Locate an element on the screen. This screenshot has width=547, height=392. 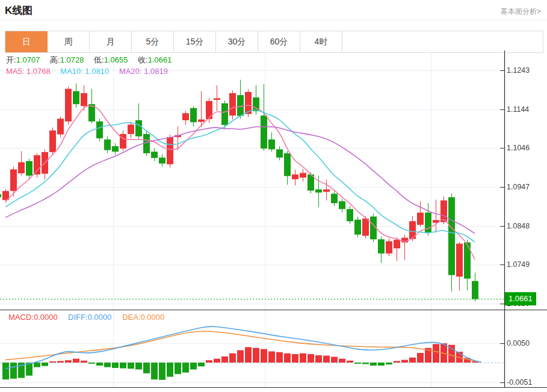
high-label: 高: is located at coordinates (55, 60).